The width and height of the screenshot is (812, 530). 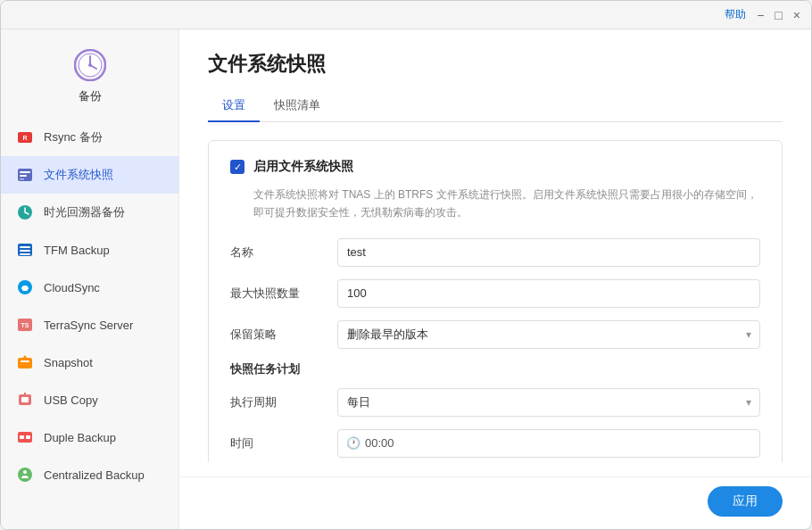 What do you see at coordinates (89, 400) in the screenshot?
I see `sidebar-item-usbcopy: USB Copy` at bounding box center [89, 400].